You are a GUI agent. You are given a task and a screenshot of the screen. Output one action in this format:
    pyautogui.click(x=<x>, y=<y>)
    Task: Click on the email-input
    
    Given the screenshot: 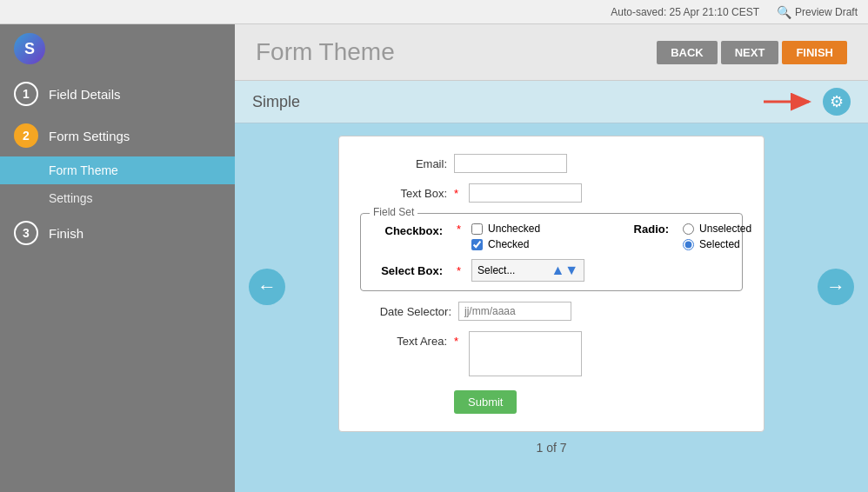 What is the action you would take?
    pyautogui.click(x=511, y=163)
    